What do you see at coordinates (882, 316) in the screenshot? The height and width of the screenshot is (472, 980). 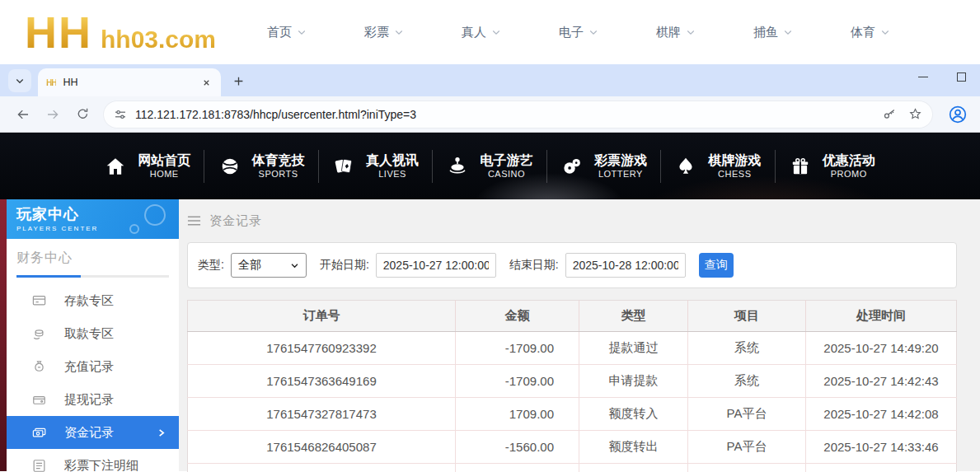 I see `column-process-time: 处理时间` at bounding box center [882, 316].